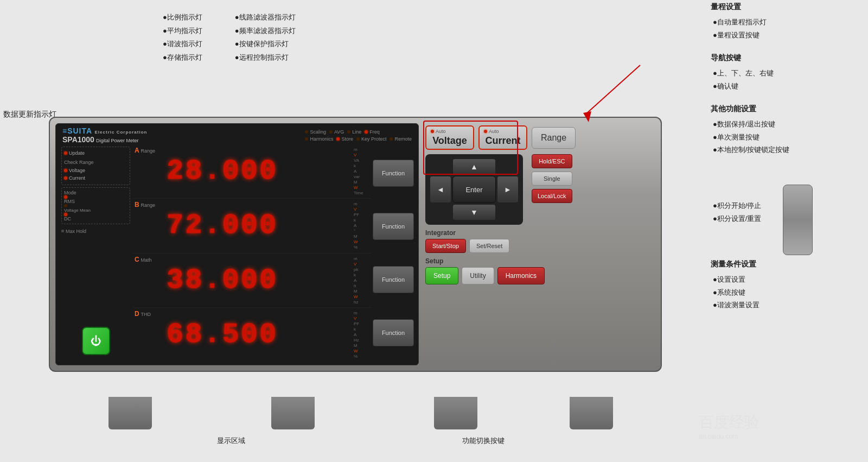 Image resolution: width=868 pixels, height=462 pixels. I want to click on ch-a-u5: A, so click(355, 172).